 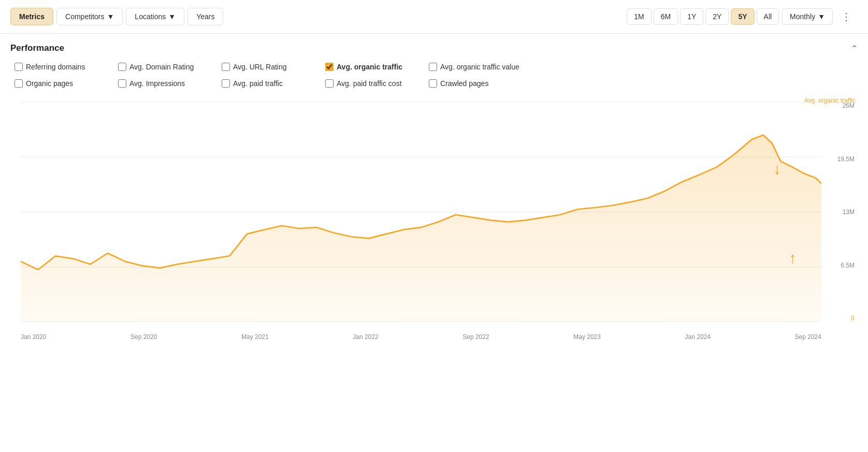 What do you see at coordinates (166, 83) in the screenshot?
I see `checkbox-avg-impressions: Avg. Impressions` at bounding box center [166, 83].